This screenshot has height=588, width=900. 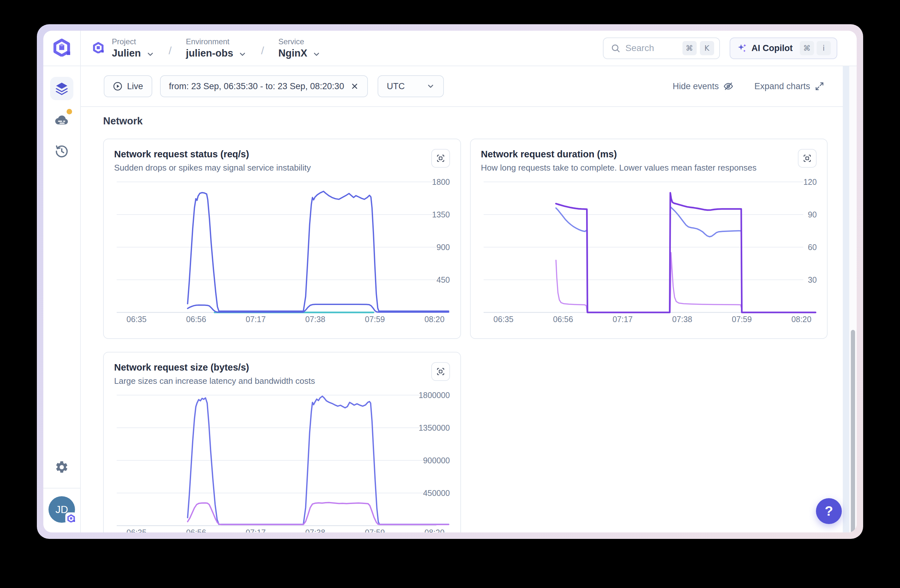 I want to click on scroll-gutter, so click(x=846, y=299).